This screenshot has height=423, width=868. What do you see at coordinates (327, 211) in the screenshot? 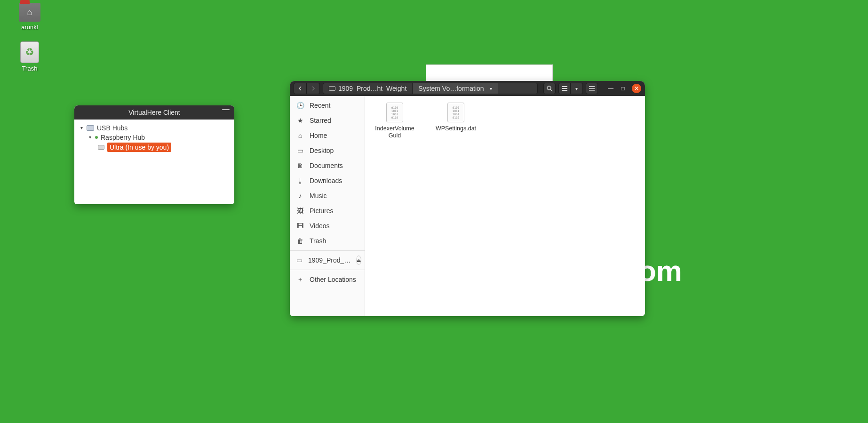
I see `sidebar-item-pictures: 🖼 Pictures` at bounding box center [327, 211].